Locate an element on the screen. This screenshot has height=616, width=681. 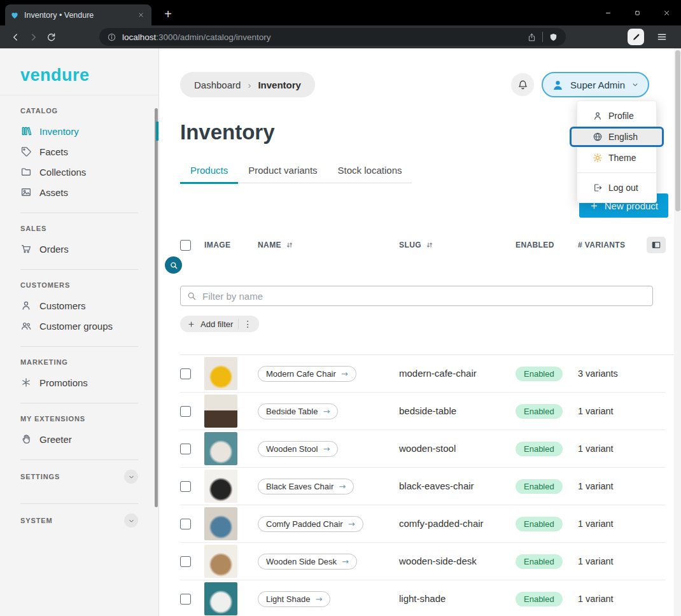
column-header-slug: SLUG is located at coordinates (457, 245).